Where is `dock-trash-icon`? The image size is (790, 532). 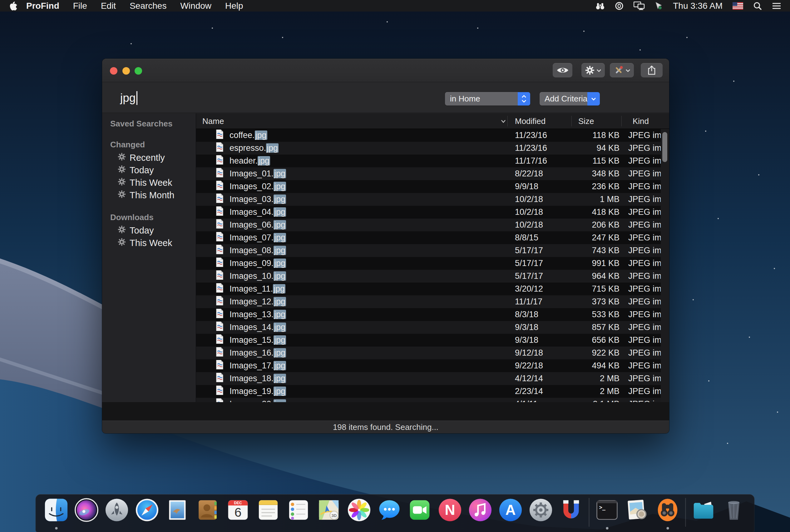
dock-trash-icon is located at coordinates (734, 510).